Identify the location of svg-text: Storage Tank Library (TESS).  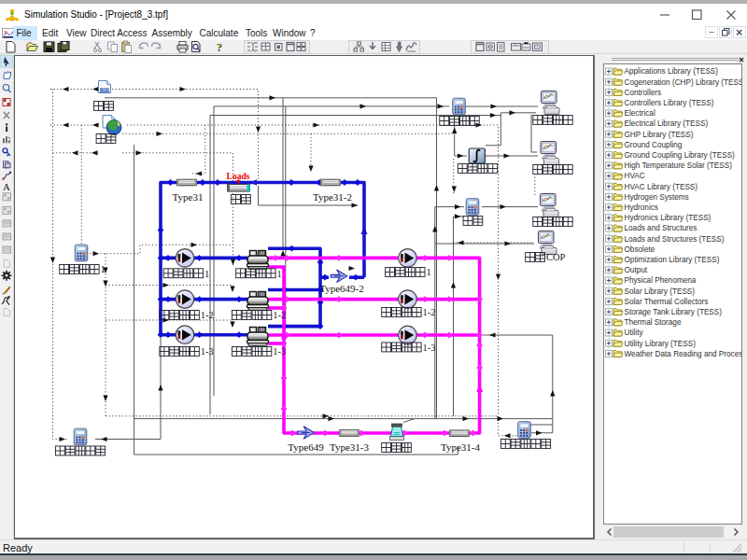
(674, 312).